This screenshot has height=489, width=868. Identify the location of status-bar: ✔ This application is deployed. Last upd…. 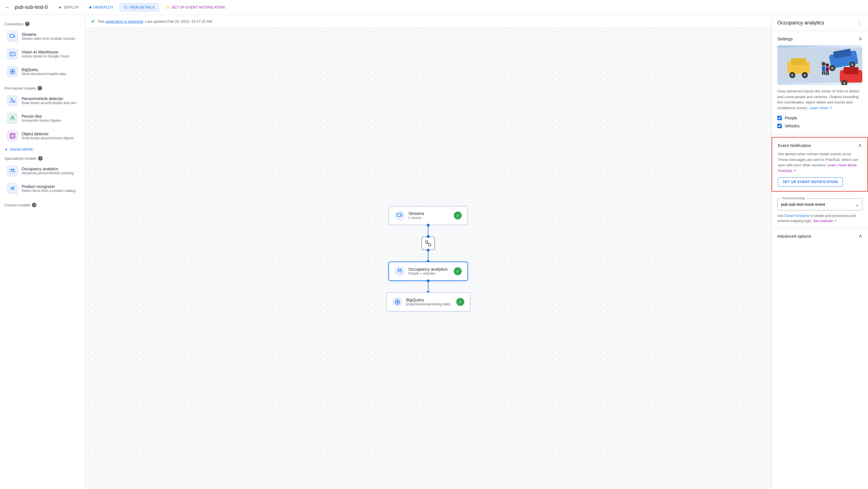
(428, 22).